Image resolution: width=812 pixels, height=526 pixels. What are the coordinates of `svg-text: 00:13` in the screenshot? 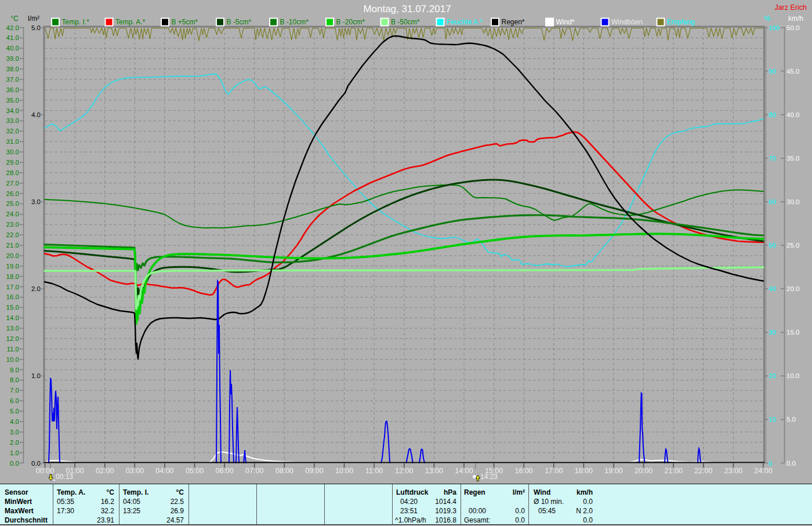 It's located at (64, 477).